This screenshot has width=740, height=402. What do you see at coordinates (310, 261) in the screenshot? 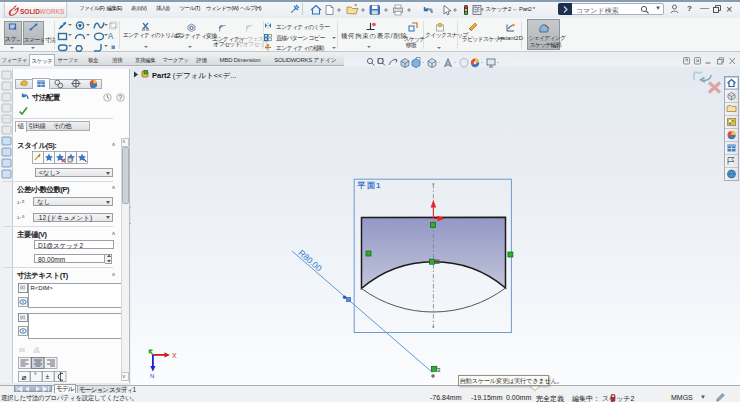
I see `svg-text: R80.00` at bounding box center [310, 261].